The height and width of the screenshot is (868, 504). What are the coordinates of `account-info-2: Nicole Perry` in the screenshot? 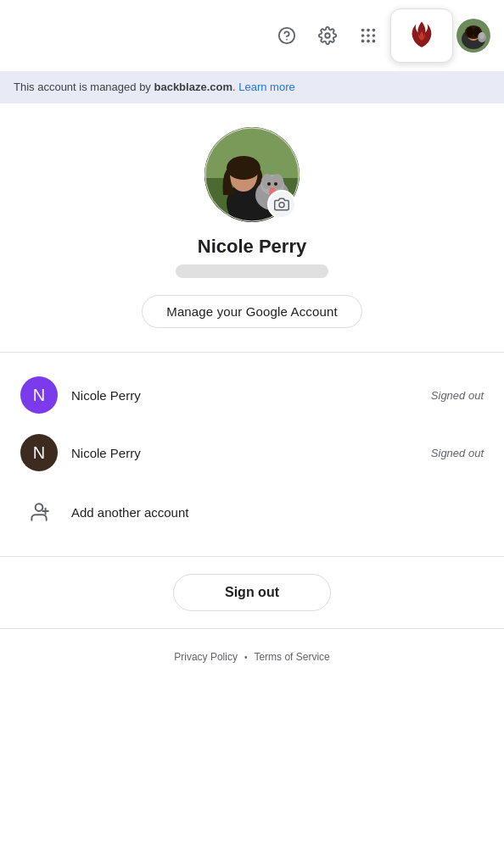 It's located at (244, 453).